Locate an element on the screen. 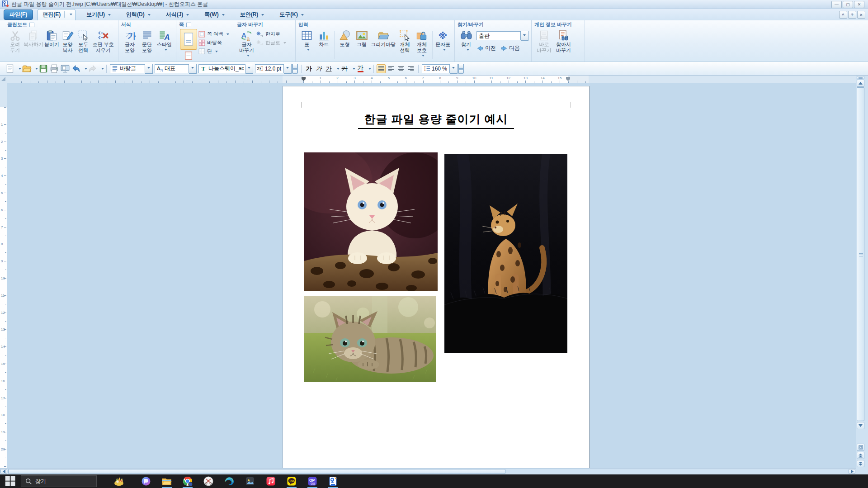 Image resolution: width=868 pixels, height=488 pixels. view-select-button is located at coordinates (861, 447).